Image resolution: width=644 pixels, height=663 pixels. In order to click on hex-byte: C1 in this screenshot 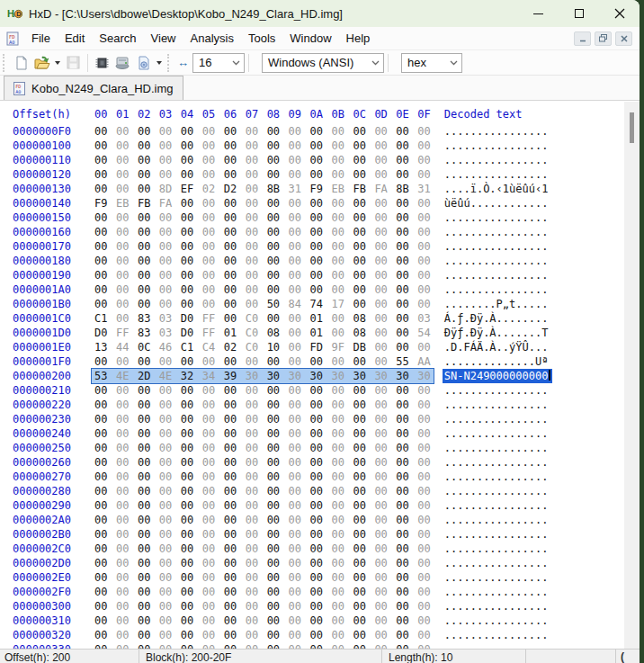, I will do `click(101, 318)`.